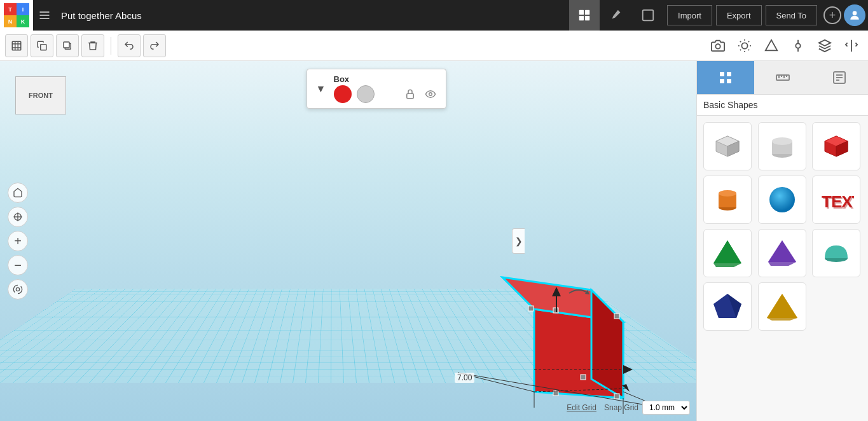 This screenshot has width=868, height=421. Describe the element at coordinates (782, 253) in the screenshot. I see `shape-item-pyramid-purple` at that location.